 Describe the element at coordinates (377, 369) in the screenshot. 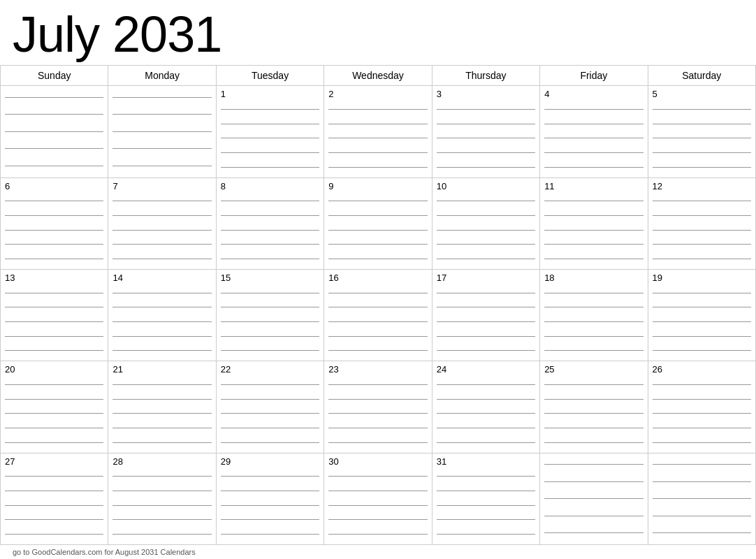

I see `day-number: 23` at that location.